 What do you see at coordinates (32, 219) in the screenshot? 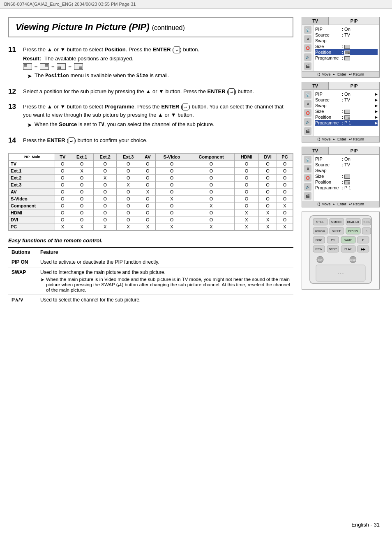
I see `table-cell-label: DVI` at bounding box center [32, 219].